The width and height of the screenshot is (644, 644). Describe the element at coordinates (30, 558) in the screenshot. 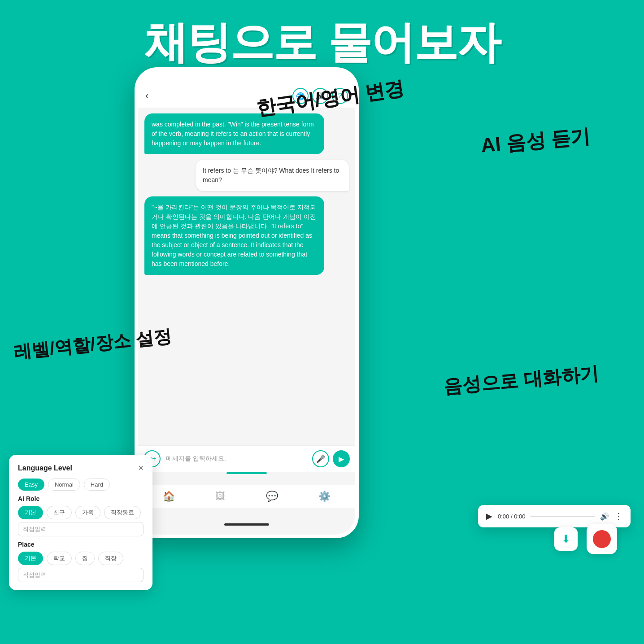

I see `place-basic-tag: 기본` at that location.